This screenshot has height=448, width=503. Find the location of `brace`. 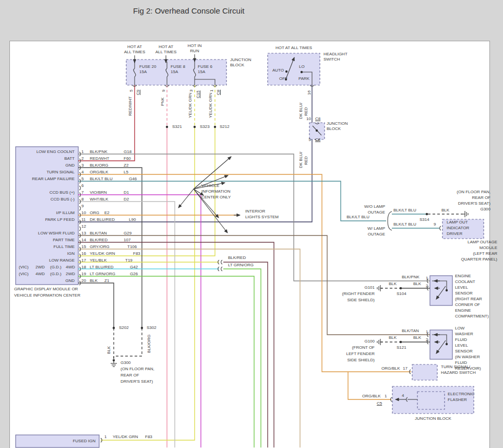

brace is located at coordinates (390, 221).